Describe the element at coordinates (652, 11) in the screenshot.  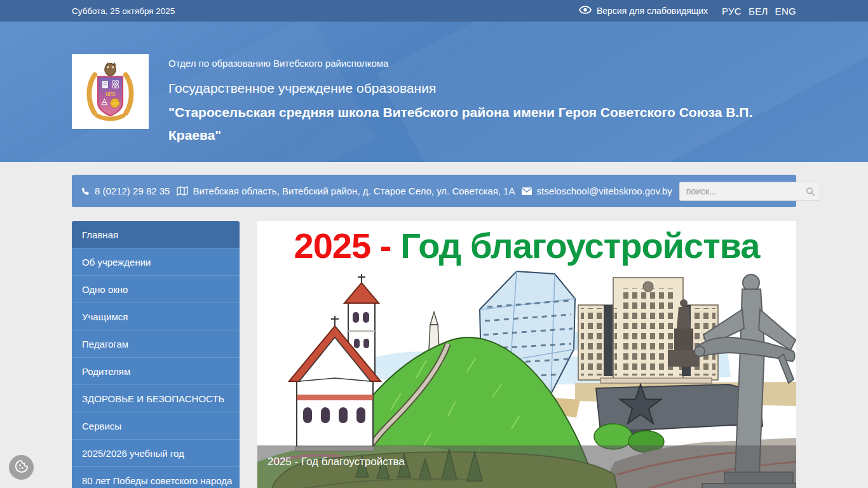
I see `accessibility-label: Версия для слабовидящих` at that location.